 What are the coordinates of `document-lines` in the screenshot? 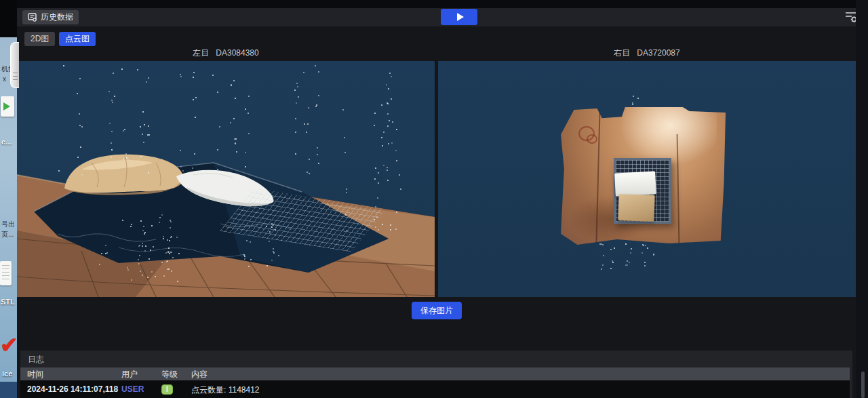 It's located at (5, 273).